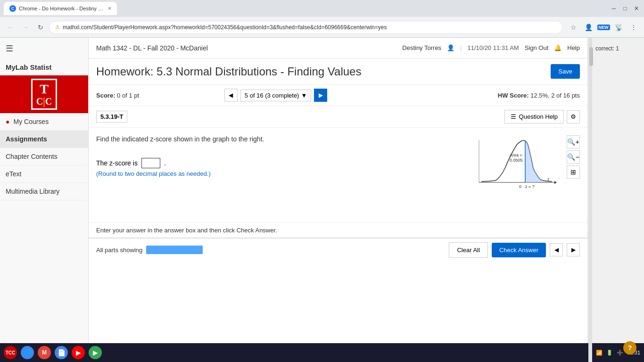 The image size is (644, 362). I want to click on svg-text: Area =, so click(516, 155).